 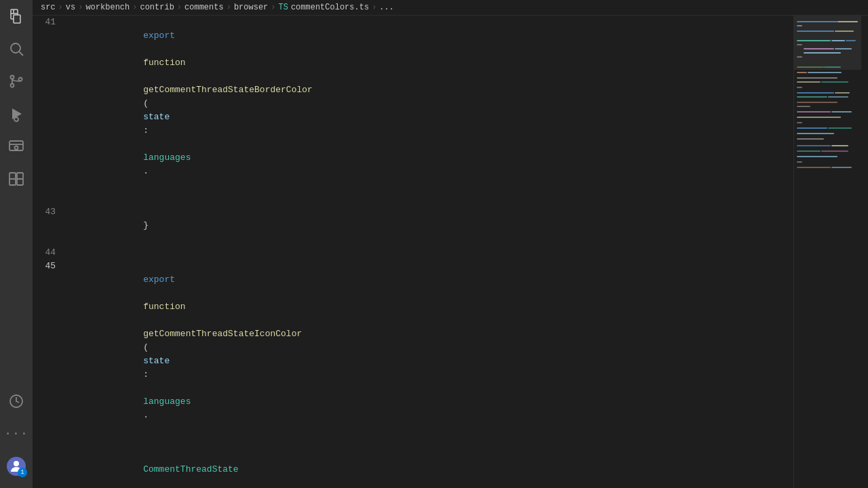 I want to click on line-number: 43, so click(x=50, y=226).